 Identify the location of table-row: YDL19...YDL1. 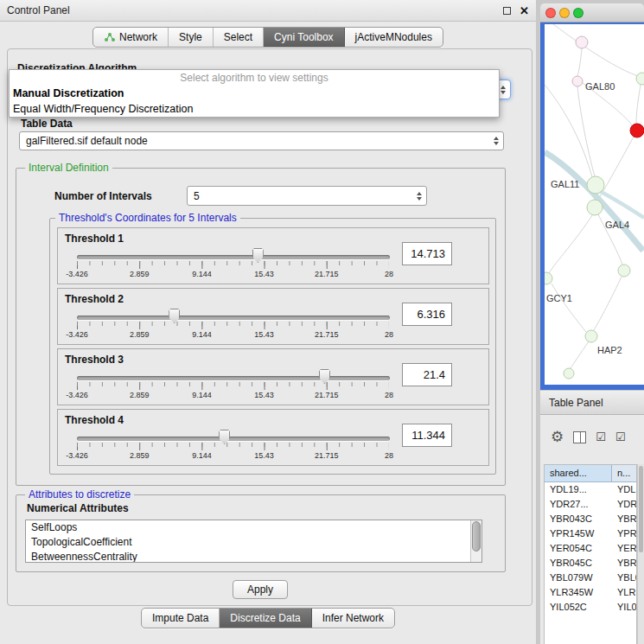
(590, 489).